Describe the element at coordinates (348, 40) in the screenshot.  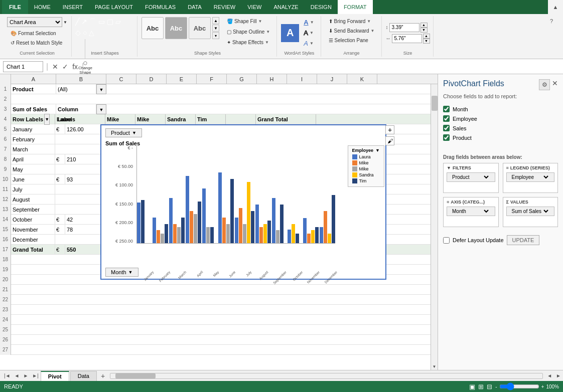
I see `selection-pane-btn: ☰ Selection Pane` at that location.